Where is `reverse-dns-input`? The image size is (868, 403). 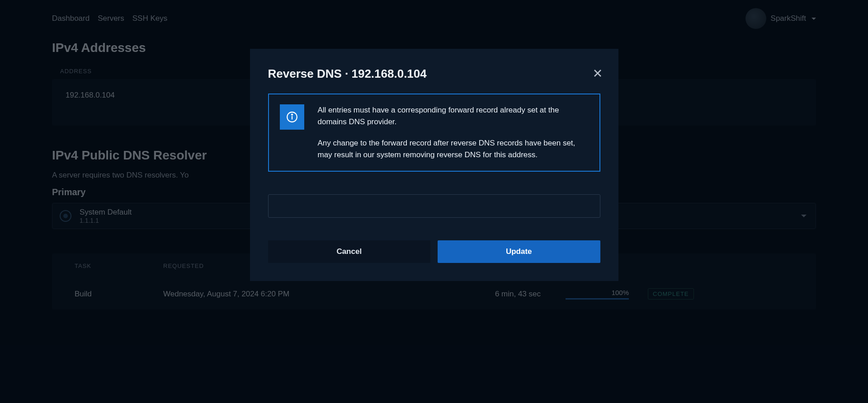 reverse-dns-input is located at coordinates (434, 206).